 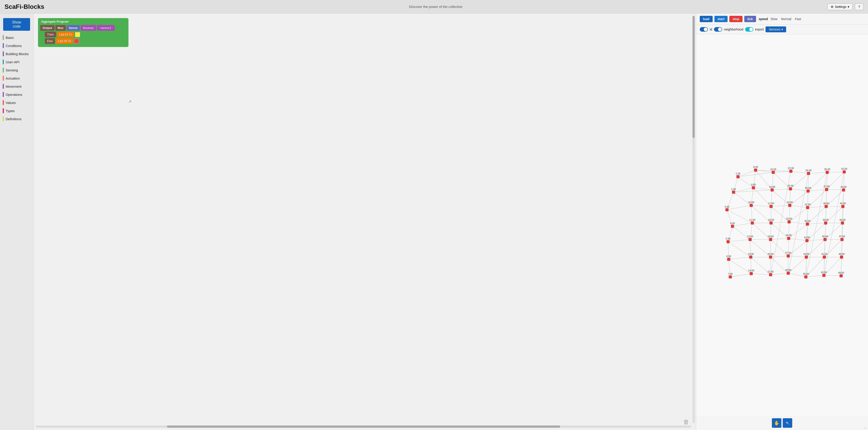 I want to click on node-22.00: 22.00, so click(x=791, y=170).